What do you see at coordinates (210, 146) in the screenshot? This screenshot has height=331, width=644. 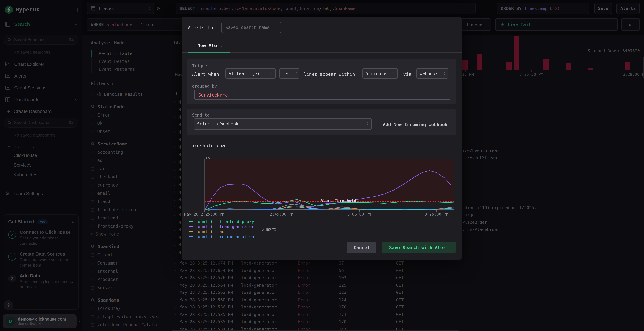 I see `threshold-chart-title: Threshold chart` at bounding box center [210, 146].